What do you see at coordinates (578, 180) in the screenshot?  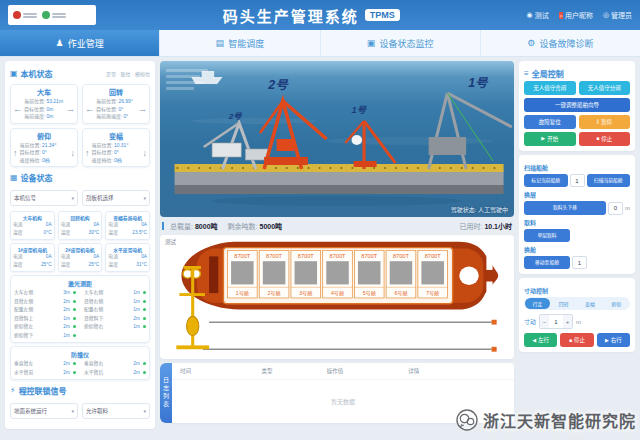 I see `scan-hold-input` at bounding box center [578, 180].